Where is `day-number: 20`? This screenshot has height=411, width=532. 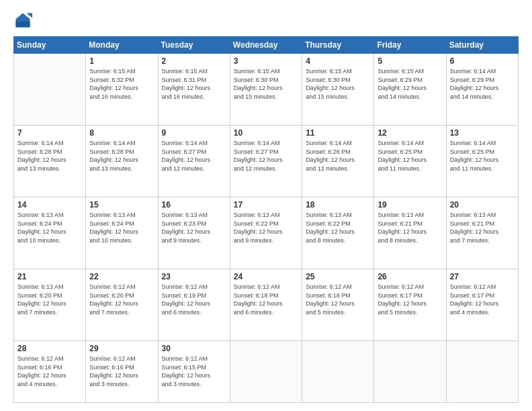 day-number: 20 is located at coordinates (482, 205).